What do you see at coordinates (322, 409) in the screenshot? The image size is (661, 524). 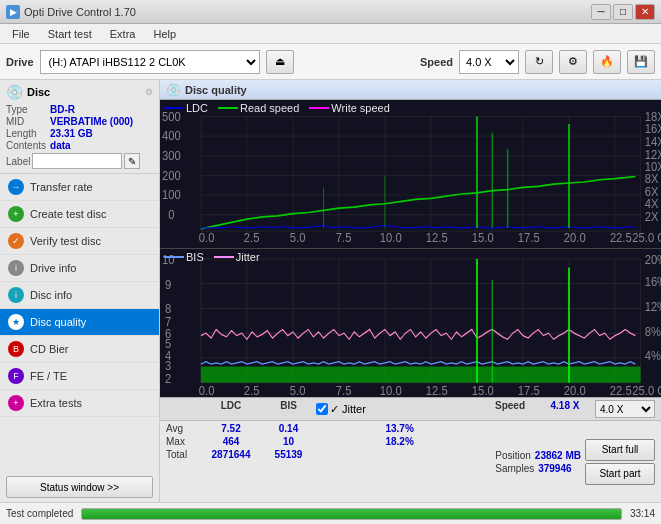 I see `jitter-checkbox` at bounding box center [322, 409].